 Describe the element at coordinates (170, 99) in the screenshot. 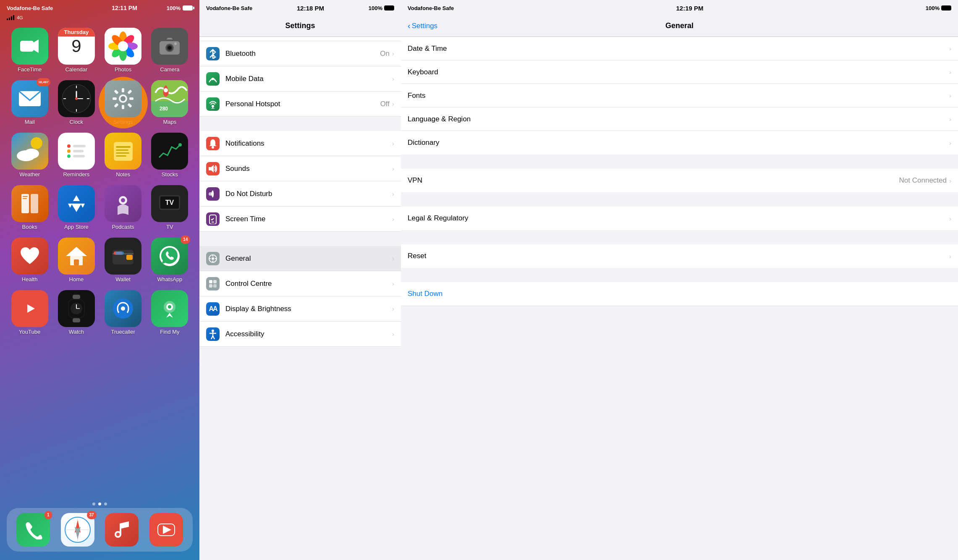

I see `maps-icon: 280` at that location.